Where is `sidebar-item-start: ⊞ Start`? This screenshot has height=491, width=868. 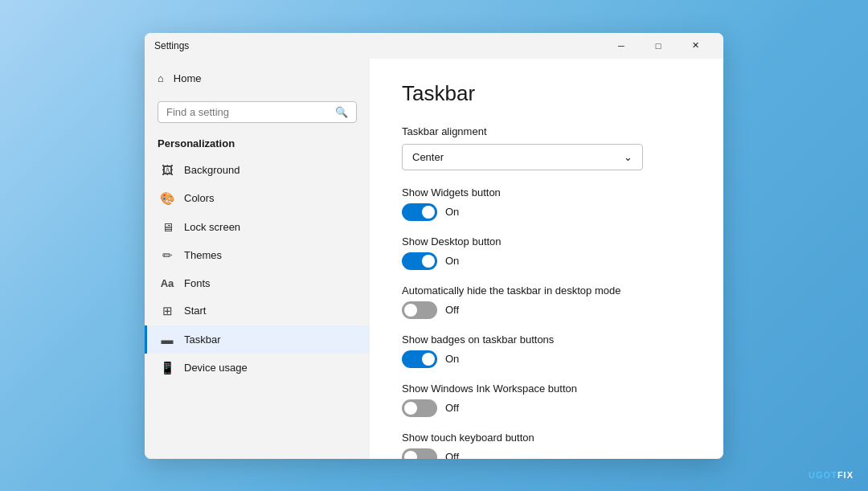 sidebar-item-start: ⊞ Start is located at coordinates (257, 311).